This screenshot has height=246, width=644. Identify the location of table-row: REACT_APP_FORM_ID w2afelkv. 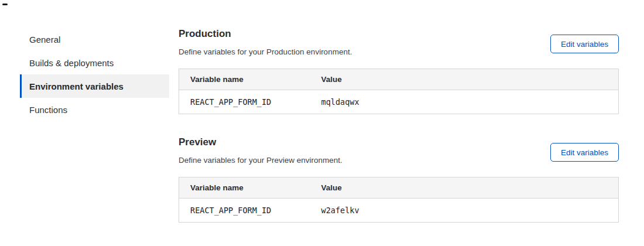
(399, 211).